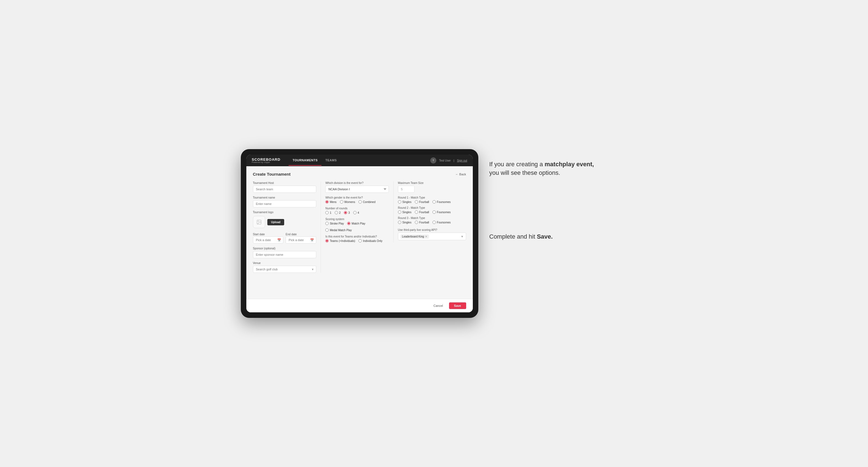 Image resolution: width=868 pixels, height=467 pixels. What do you see at coordinates (458, 306) in the screenshot?
I see `save-button: Save` at bounding box center [458, 306].